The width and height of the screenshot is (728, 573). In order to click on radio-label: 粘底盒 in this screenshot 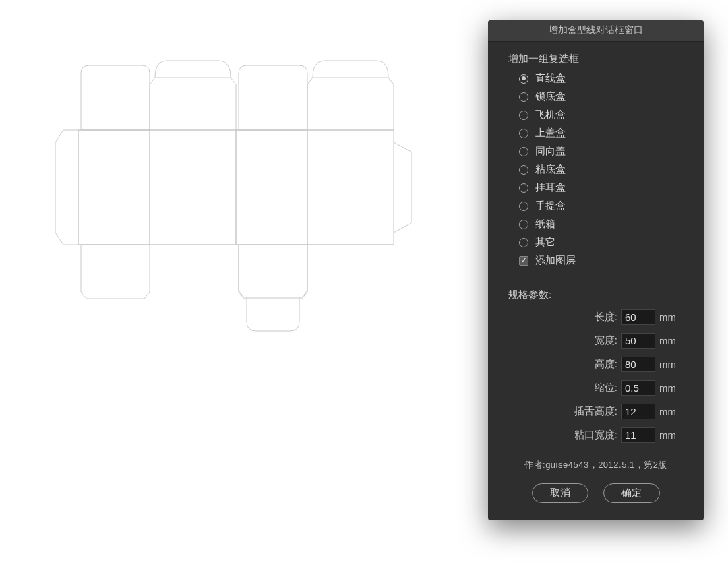, I will do `click(550, 170)`.